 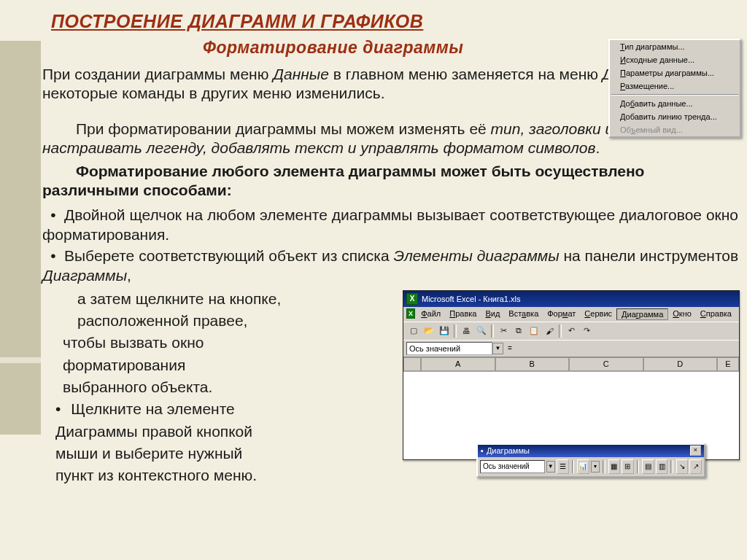 I want to click on page-title: ПОСТРОЕНИЕ ДИАГРАММ И ГРАФИКОВ, so click(x=396, y=22).